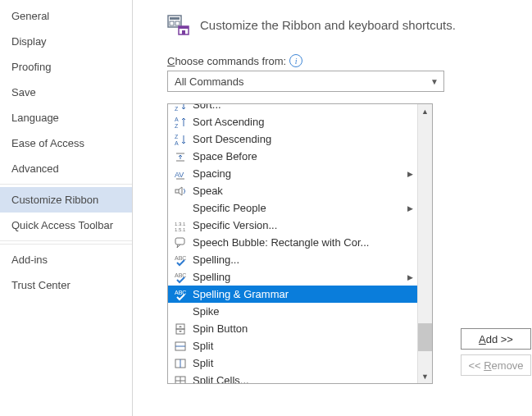 This screenshot has width=532, height=416. What do you see at coordinates (293, 377) in the screenshot?
I see `command-item: Split Cells...` at bounding box center [293, 377].